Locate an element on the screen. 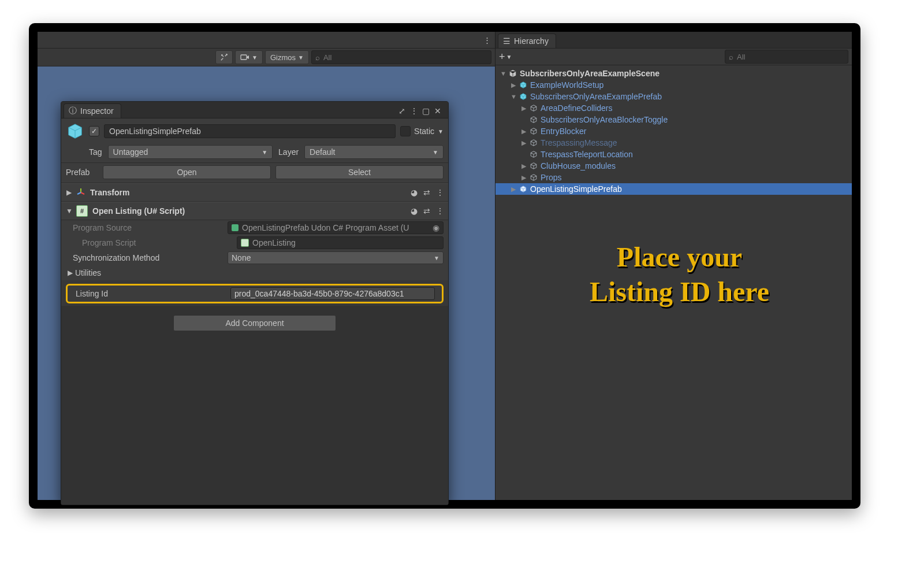 The height and width of the screenshot is (578, 924). static-checkbox is located at coordinates (405, 131).